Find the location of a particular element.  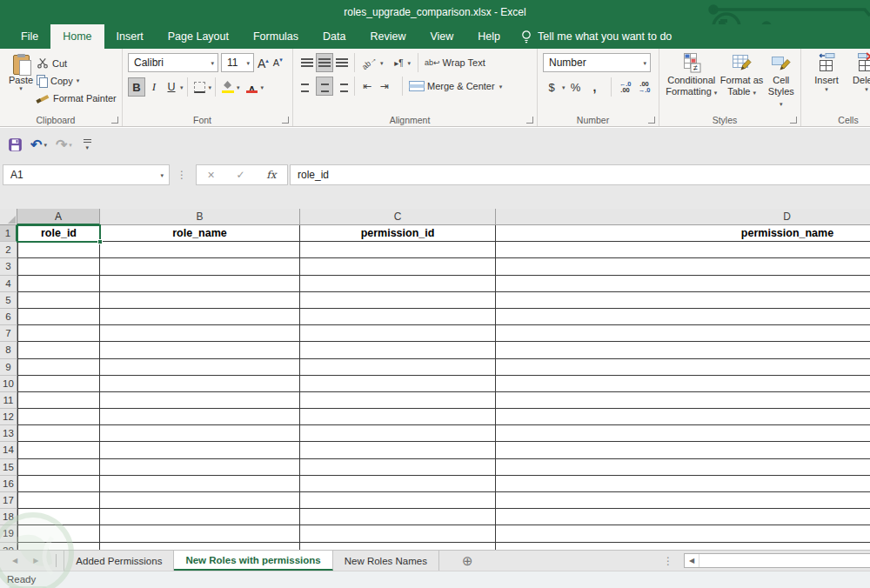

underline-button: U is located at coordinates (171, 87).